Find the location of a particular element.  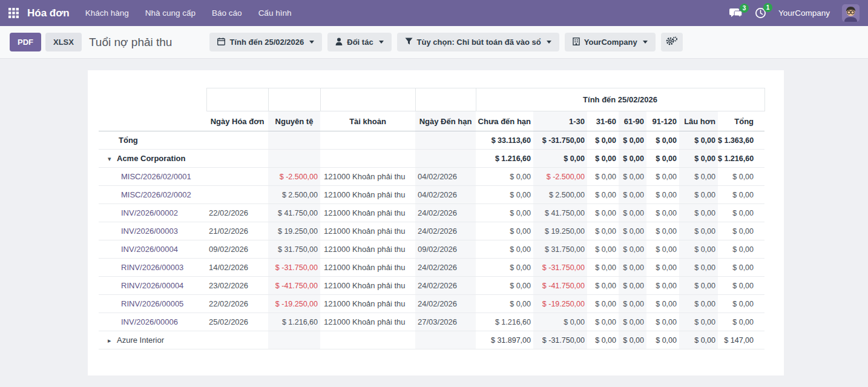

activities-clock-icon: 1 is located at coordinates (760, 13).